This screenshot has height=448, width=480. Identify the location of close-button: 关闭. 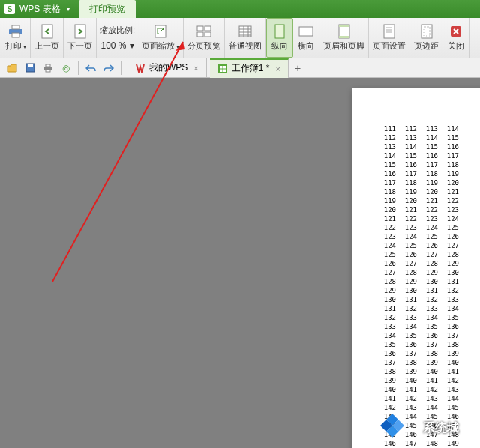
(456, 37).